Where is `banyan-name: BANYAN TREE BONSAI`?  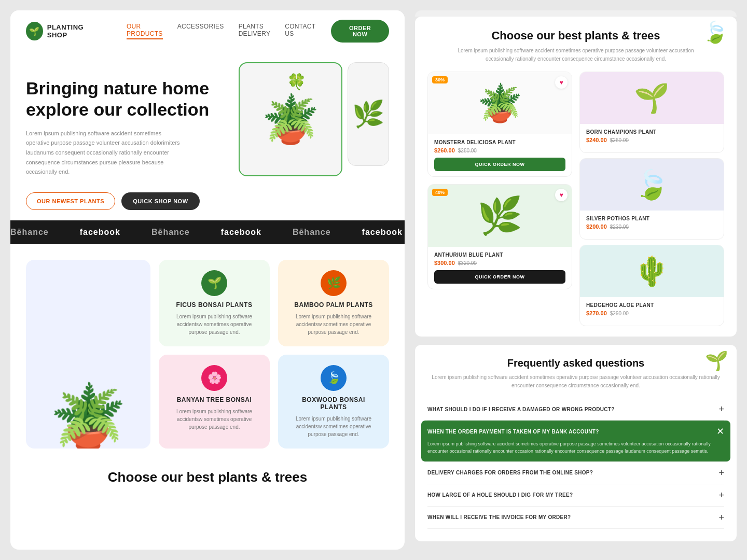 banyan-name: BANYAN TREE BONSAI is located at coordinates (215, 400).